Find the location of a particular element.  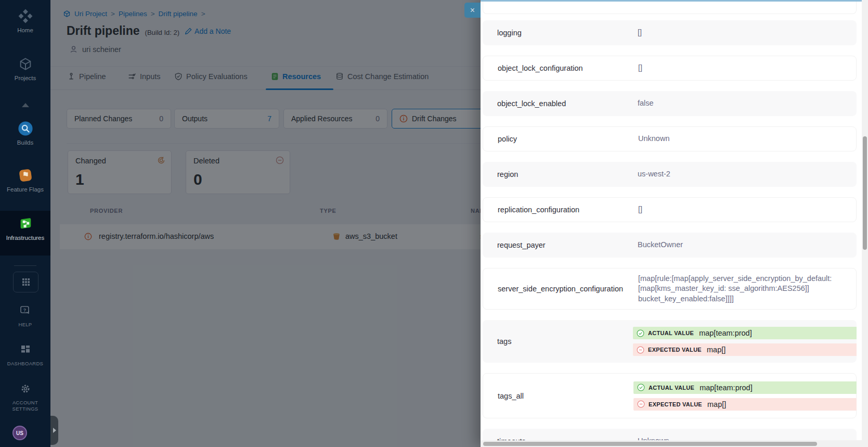

chevron-right-icon is located at coordinates (55, 430).